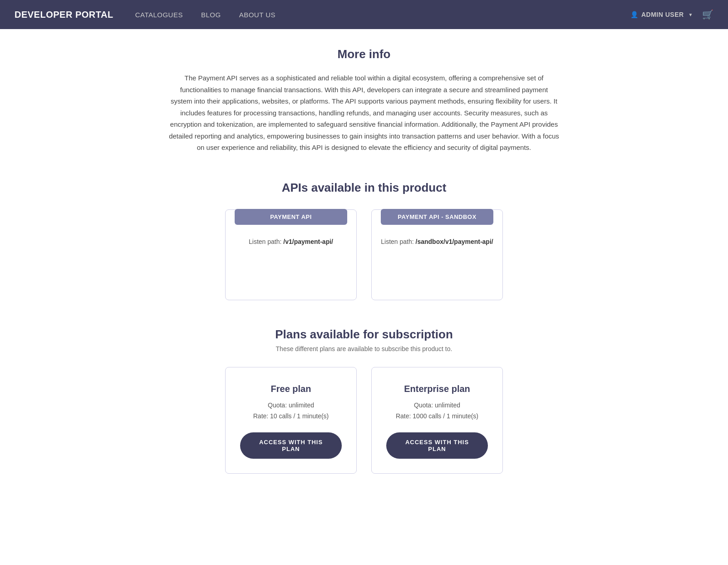 This screenshot has height=565, width=728. I want to click on user-icon: 👤, so click(635, 15).